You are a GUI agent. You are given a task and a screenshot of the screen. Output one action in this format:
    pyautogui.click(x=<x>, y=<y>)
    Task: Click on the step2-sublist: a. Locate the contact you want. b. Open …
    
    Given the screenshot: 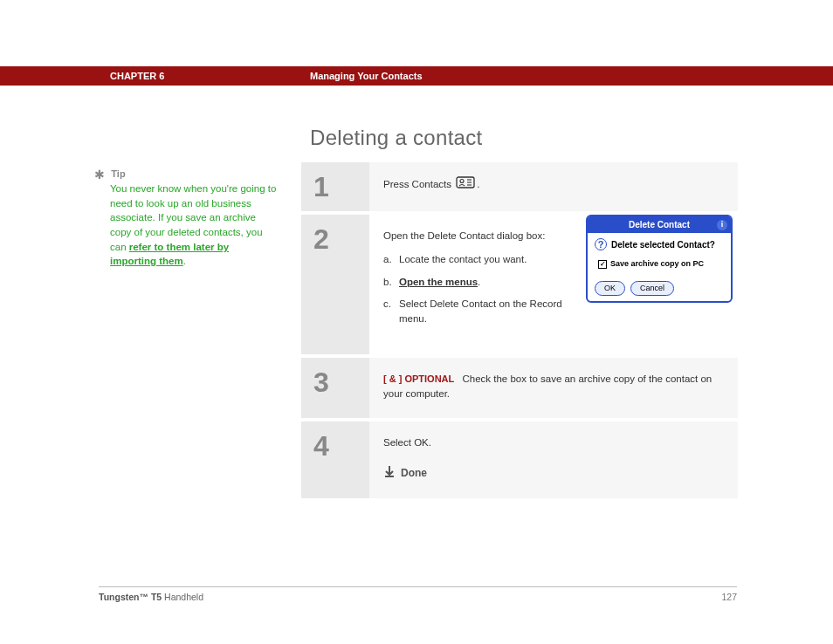 What is the action you would take?
    pyautogui.click(x=478, y=290)
    